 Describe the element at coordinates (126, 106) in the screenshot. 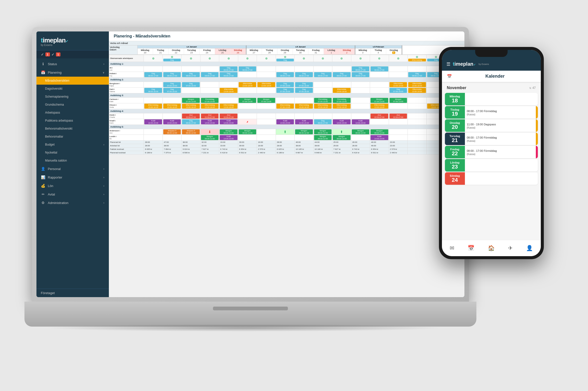

I see `olsson-name: Olsson iGreta` at that location.